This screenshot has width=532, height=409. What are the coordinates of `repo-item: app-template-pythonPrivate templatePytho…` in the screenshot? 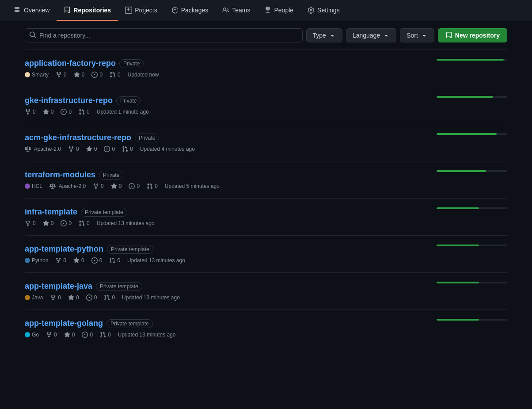 It's located at (266, 254).